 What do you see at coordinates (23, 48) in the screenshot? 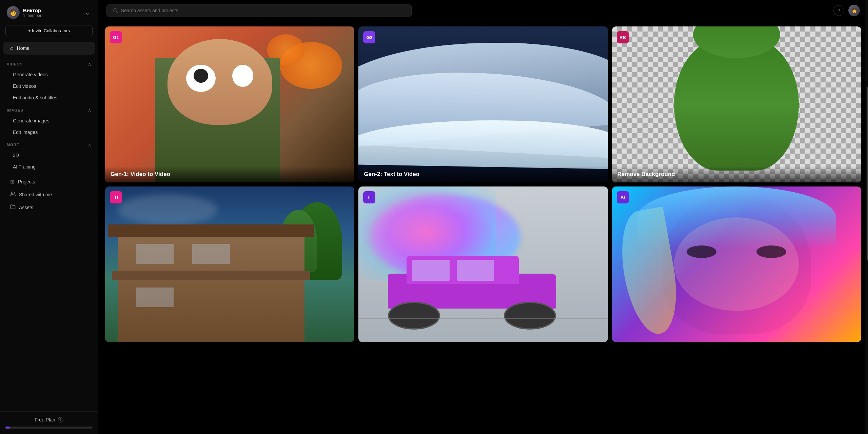
I see `home-label: Home` at bounding box center [23, 48].